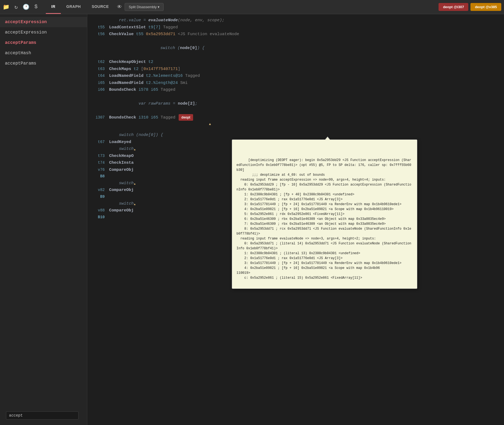 This screenshot has width=504, height=425. What do you see at coordinates (44, 63) in the screenshot?
I see `sidebar-item-accept-params-2: acceptParams` at bounding box center [44, 63].